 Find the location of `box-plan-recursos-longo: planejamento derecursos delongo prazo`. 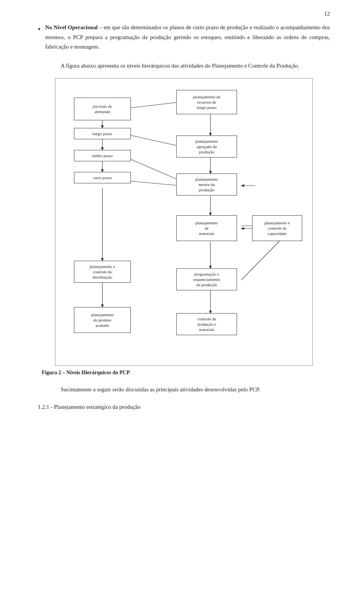

box-plan-recursos-longo: planejamento derecursos delongo prazo is located at coordinates (207, 102).